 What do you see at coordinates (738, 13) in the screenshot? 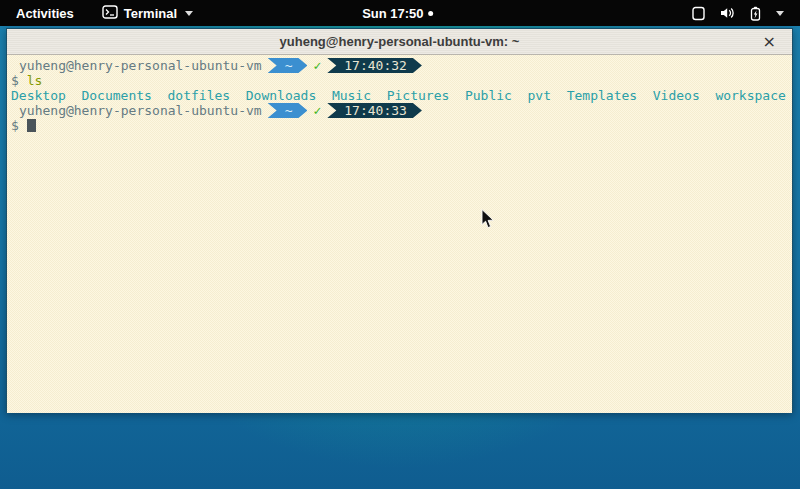
I see `system-status-menu` at bounding box center [738, 13].